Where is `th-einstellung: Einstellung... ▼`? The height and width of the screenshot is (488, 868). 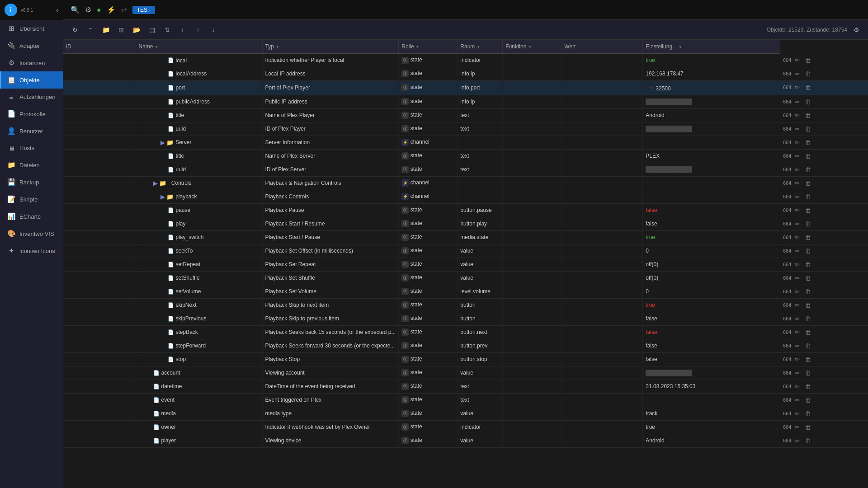 th-einstellung: Einstellung... ▼ is located at coordinates (712, 47).